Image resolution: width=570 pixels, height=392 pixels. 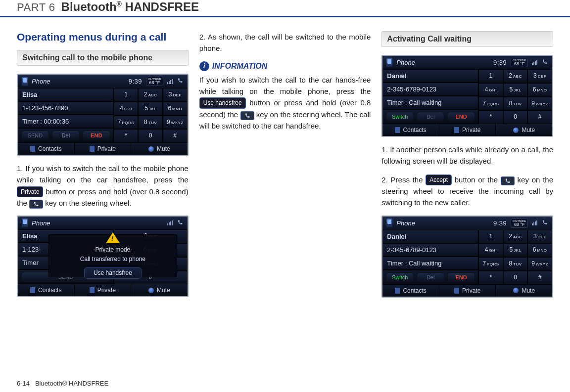 I want to click on header-title-suffix: HANDSFREE, so click(x=160, y=7).